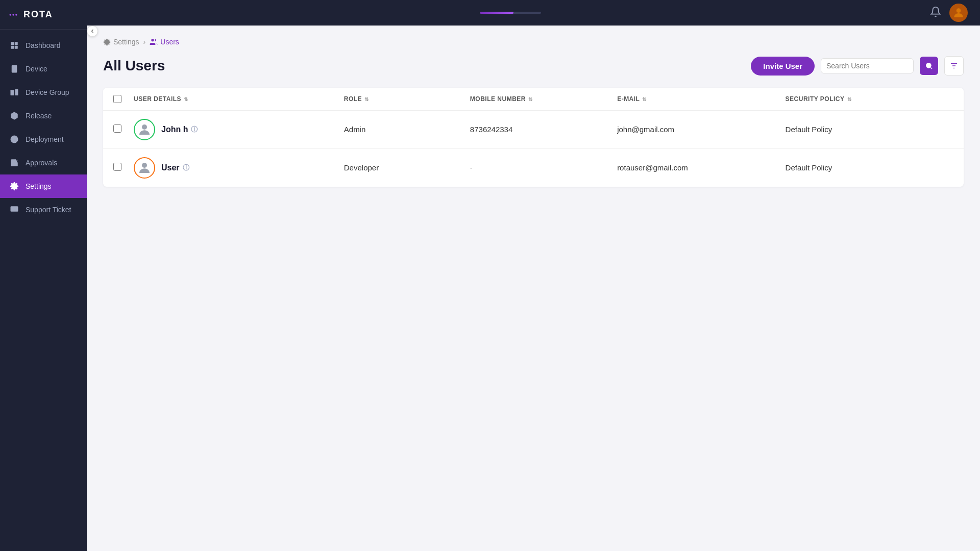 The image size is (980, 551). I want to click on sidebar-item-settings: Settings, so click(43, 186).